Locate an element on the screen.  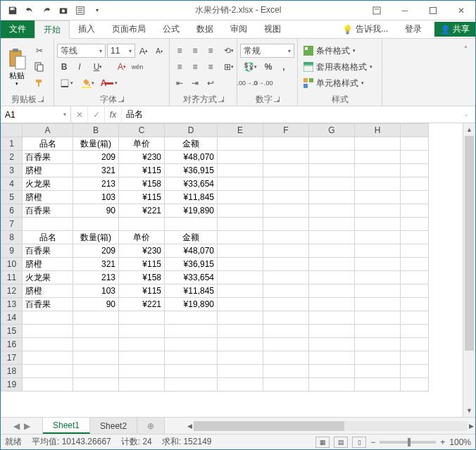
align-right-icon: ≡ is located at coordinates (211, 67).